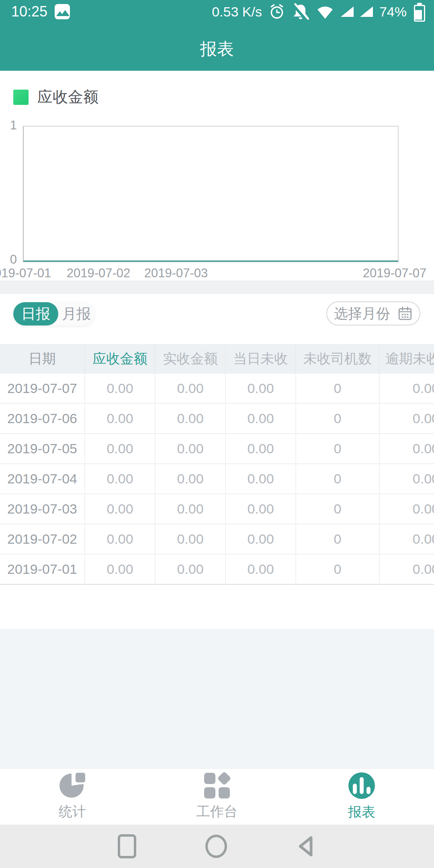  What do you see at coordinates (362, 786) in the screenshot?
I see `bar-chart-icon` at bounding box center [362, 786].